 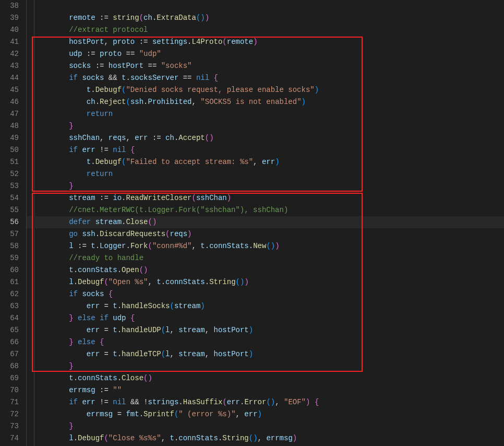 What do you see at coordinates (9, 30) in the screenshot?
I see `line-number: 40` at bounding box center [9, 30].